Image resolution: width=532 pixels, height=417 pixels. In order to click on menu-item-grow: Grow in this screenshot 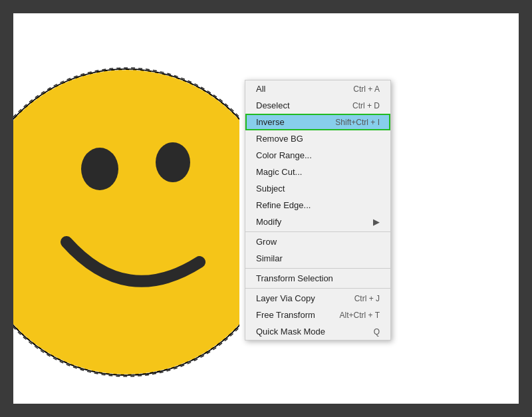, I will do `click(318, 242)`.